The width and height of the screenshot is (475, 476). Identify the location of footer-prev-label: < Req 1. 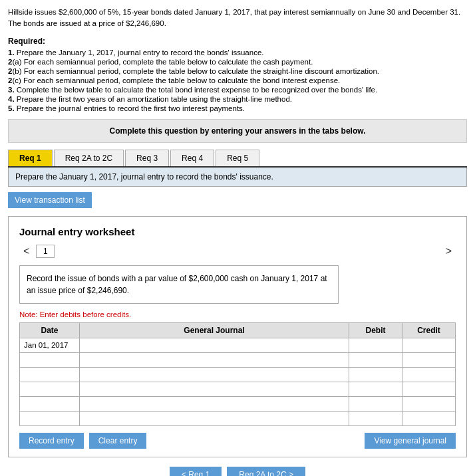
(196, 473).